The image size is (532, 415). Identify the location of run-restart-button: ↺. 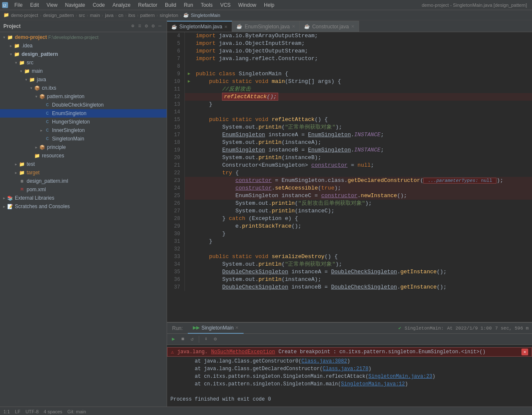
(192, 339).